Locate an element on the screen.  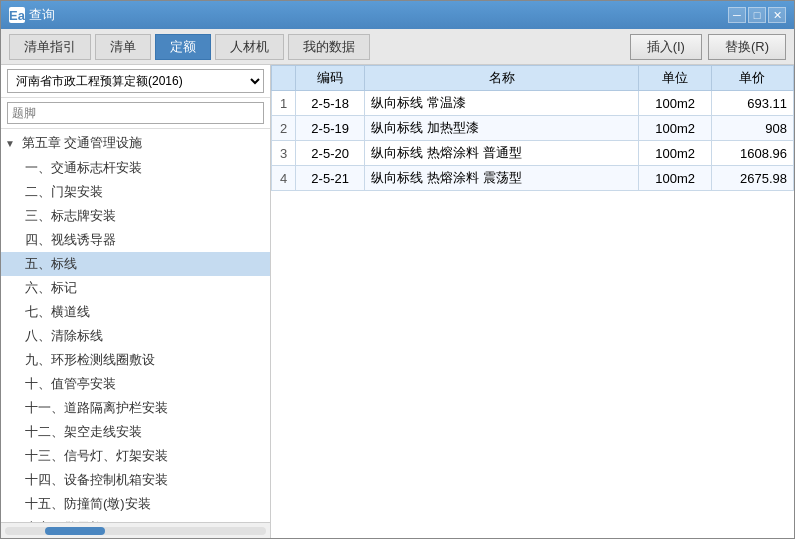
row-price: 1608.96 is located at coordinates (752, 154).